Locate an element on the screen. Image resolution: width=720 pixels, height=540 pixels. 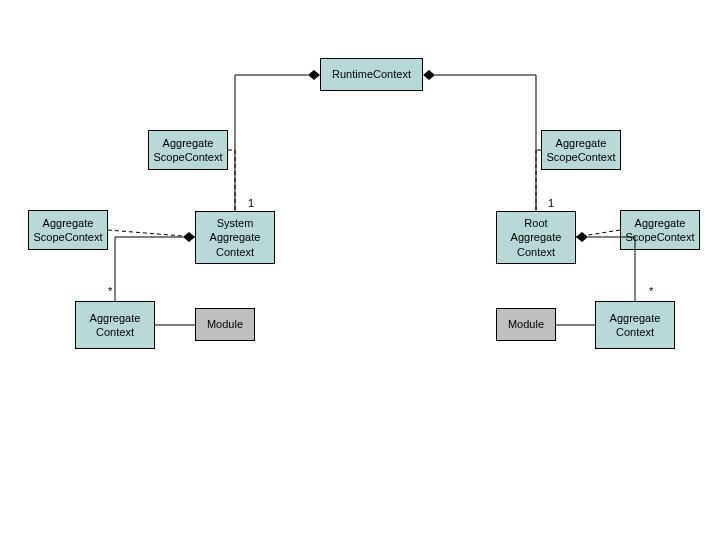
system-aggregate-context-label: System Aggregate Context is located at coordinates (236, 238).